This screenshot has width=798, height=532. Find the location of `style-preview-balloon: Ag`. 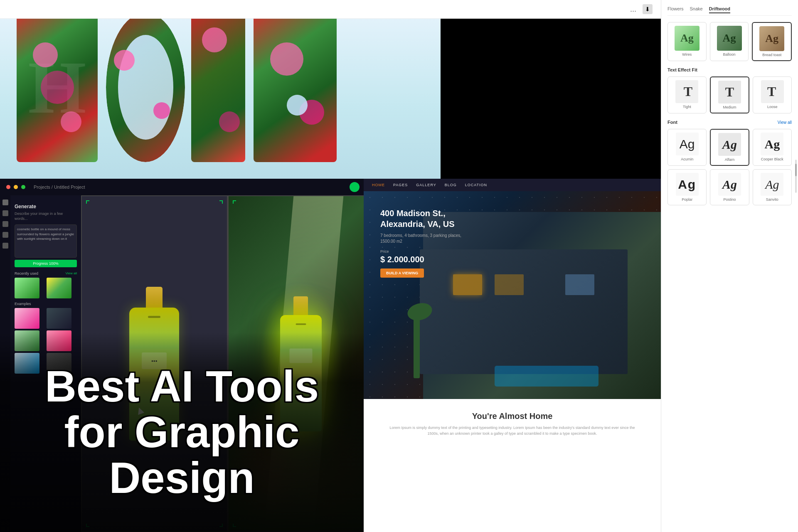

style-preview-balloon: Ag is located at coordinates (729, 38).